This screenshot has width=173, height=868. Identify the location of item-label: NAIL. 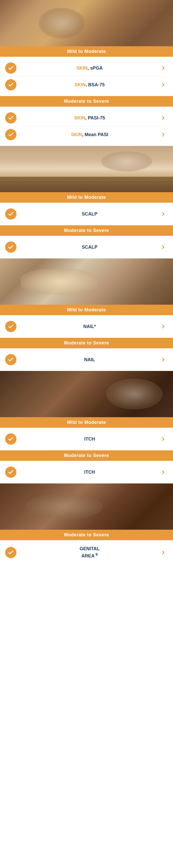
(90, 360).